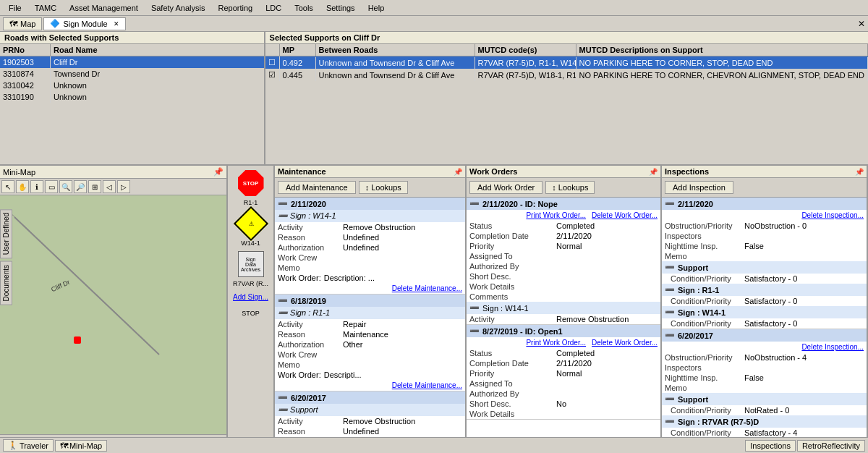 The width and height of the screenshot is (868, 453). Describe the element at coordinates (250, 297) in the screenshot. I see `add-sign-link: Add Sign...` at that location.